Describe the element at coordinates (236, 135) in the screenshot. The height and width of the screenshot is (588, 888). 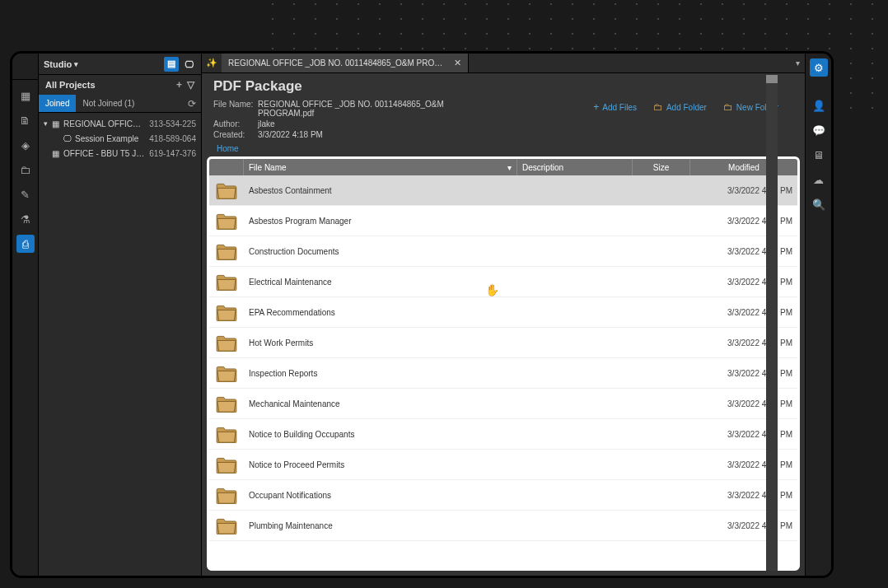
I see `created-label: Created:` at that location.